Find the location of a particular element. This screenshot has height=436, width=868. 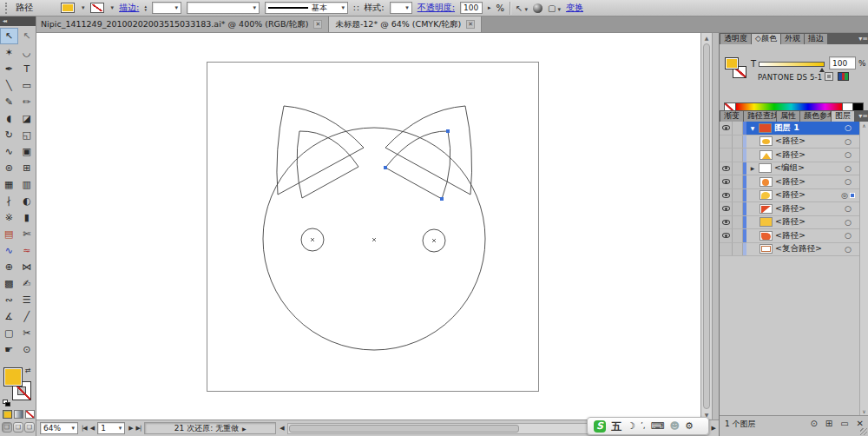

width-profile-combo: ▾ is located at coordinates (223, 8).